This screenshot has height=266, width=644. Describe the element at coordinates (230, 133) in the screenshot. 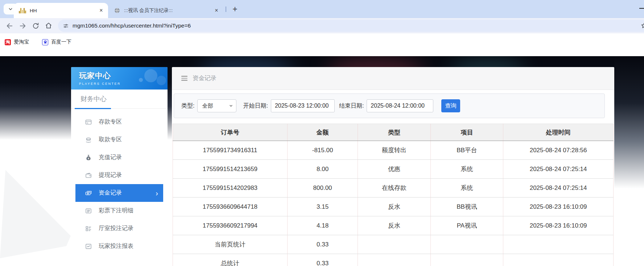

I see `column-header-order-no: 订单号` at that location.